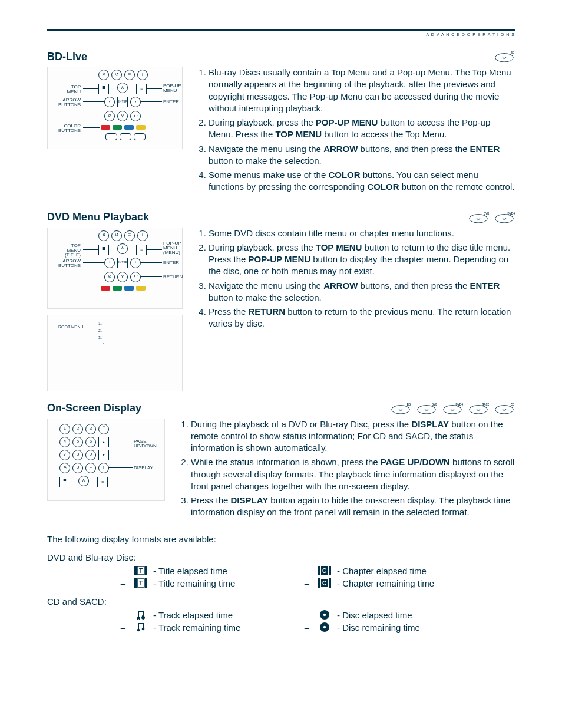  Describe the element at coordinates (65, 263) in the screenshot. I see `lbl-arrow-dvd: ARROW BUTTONS` at that location.